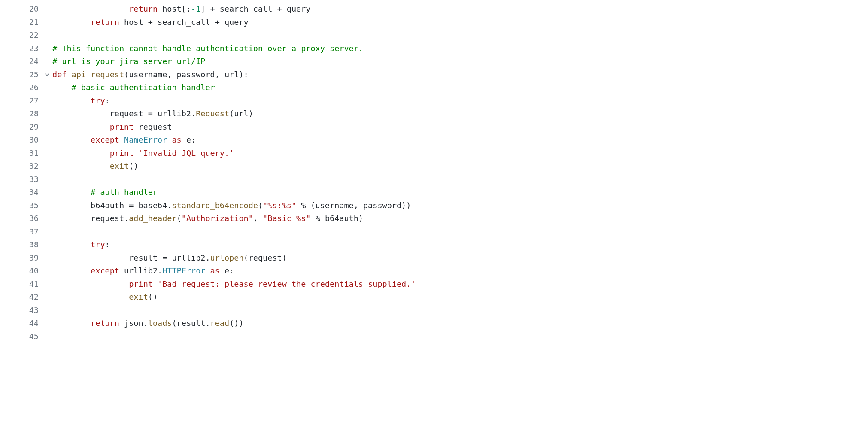  I want to click on code-line: b64auth = base64.standard_b64encode("%s:…, so click(460, 206).